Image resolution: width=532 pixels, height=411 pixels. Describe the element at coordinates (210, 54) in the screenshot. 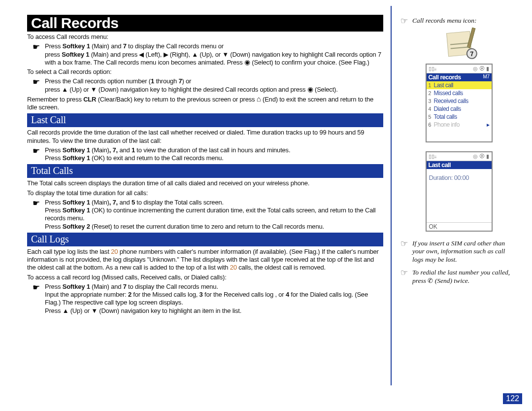

I see `t: (Up), or` at that location.